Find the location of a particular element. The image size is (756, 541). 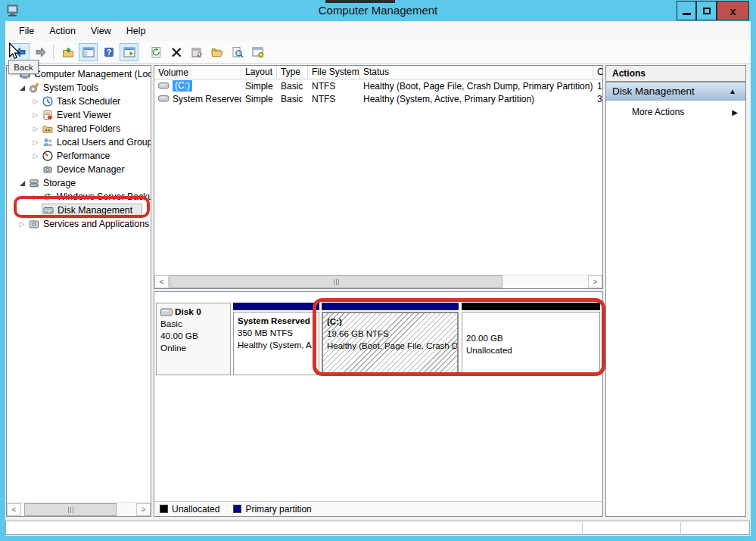

more-actions-item: More Actions ▶ is located at coordinates (676, 112).